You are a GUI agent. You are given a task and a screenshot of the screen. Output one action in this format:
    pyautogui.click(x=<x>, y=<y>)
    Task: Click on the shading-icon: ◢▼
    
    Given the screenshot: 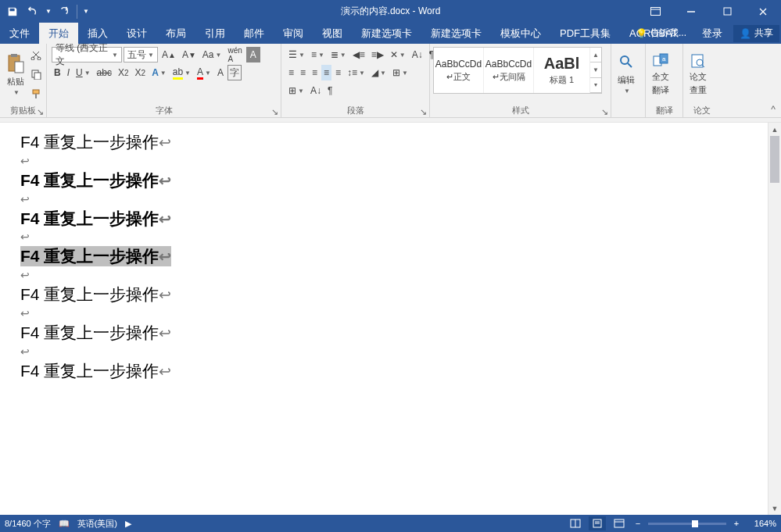 What is the action you would take?
    pyautogui.click(x=378, y=73)
    